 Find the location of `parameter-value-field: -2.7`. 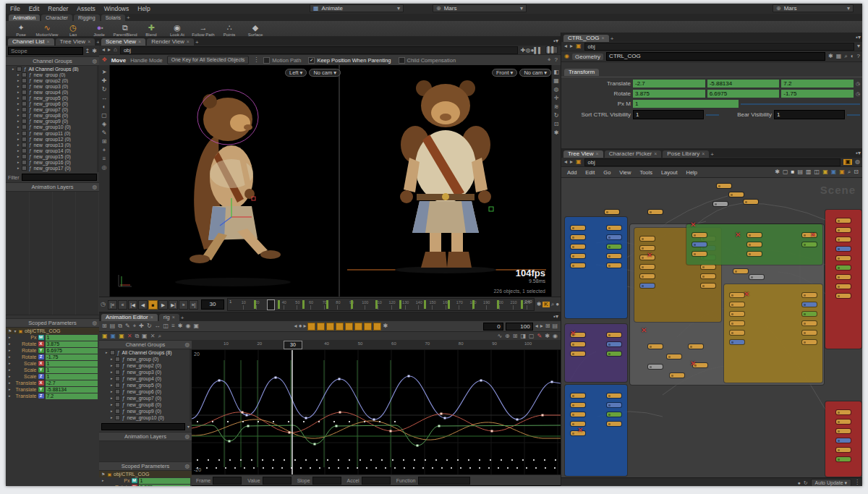

parameter-value-field: -2.7 is located at coordinates (72, 383).